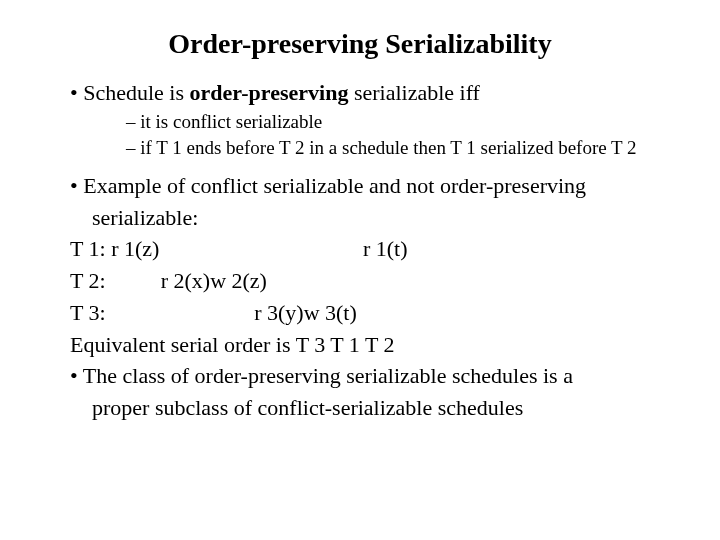 The image size is (720, 540). Describe the element at coordinates (360, 93) in the screenshot. I see `bullet-definition: Schedule is order-preserving serializabl…` at that location.